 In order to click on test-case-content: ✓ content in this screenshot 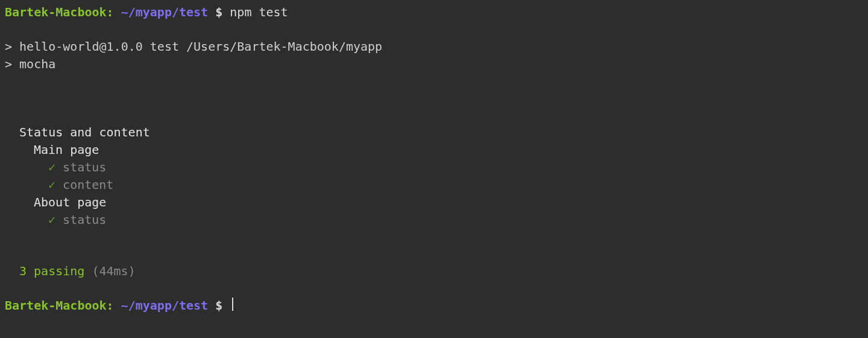, I will do `click(434, 185)`.